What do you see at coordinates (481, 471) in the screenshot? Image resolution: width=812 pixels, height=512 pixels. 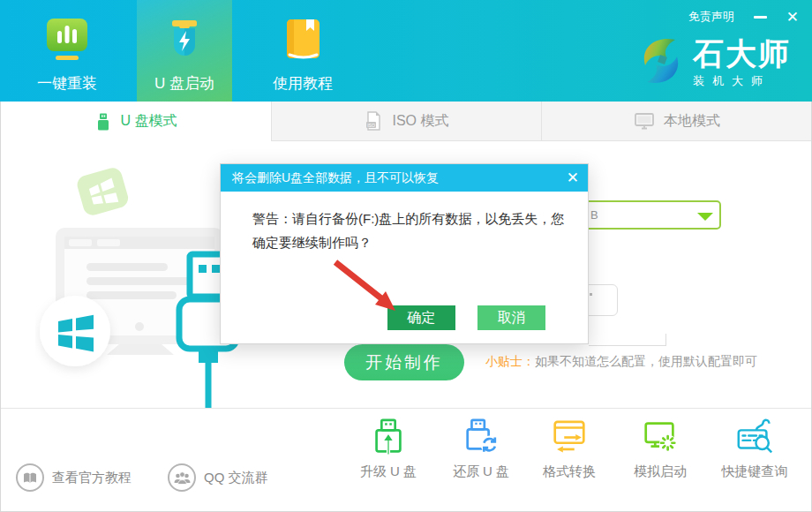 I see `footer-tool-label: 还原 U 盘` at bounding box center [481, 471].